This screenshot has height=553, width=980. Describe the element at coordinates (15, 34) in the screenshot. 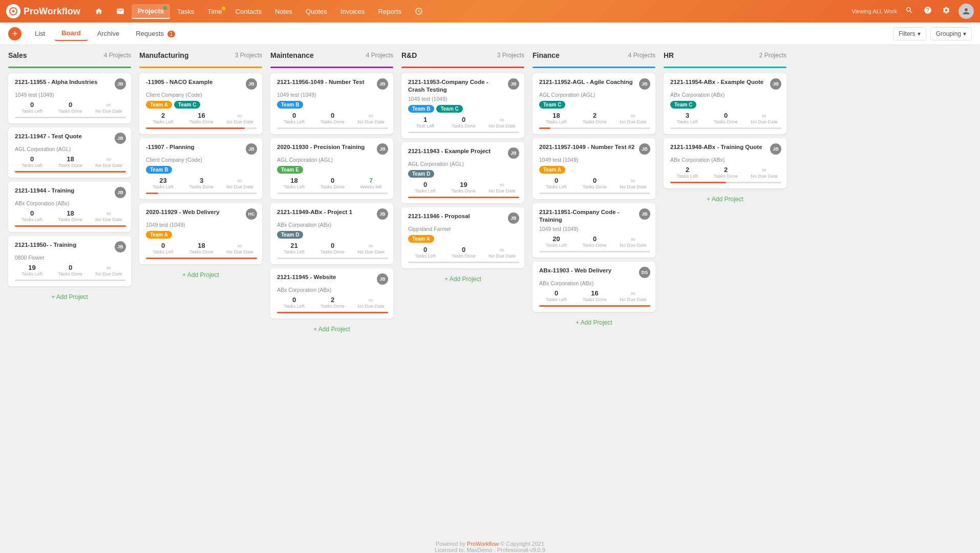

I see `add-project-button: +` at that location.